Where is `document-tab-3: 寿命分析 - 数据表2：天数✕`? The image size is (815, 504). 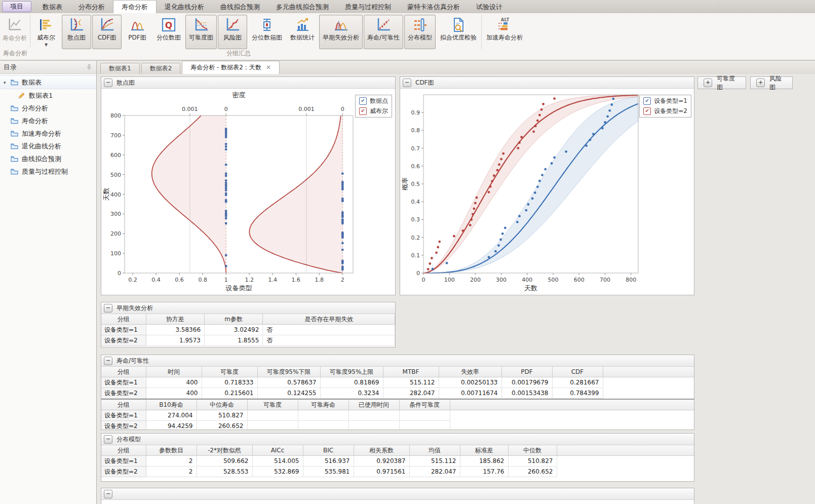 document-tab-3: 寿命分析 - 数据表2：天数✕ is located at coordinates (231, 67).